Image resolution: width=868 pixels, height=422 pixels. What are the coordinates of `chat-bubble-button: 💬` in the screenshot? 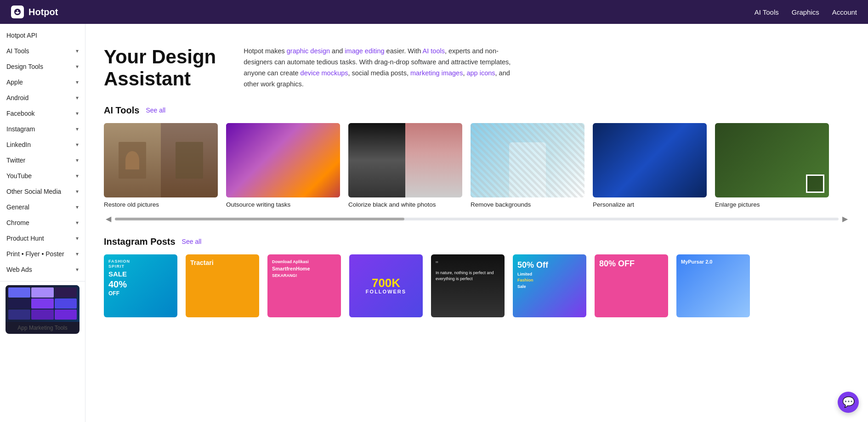 It's located at (848, 402).